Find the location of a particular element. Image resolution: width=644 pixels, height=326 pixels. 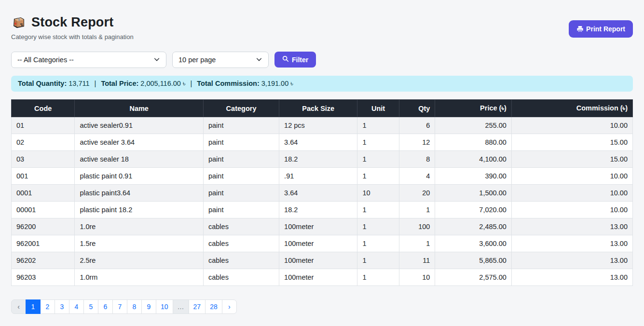

cell-unit: 10 is located at coordinates (378, 193).